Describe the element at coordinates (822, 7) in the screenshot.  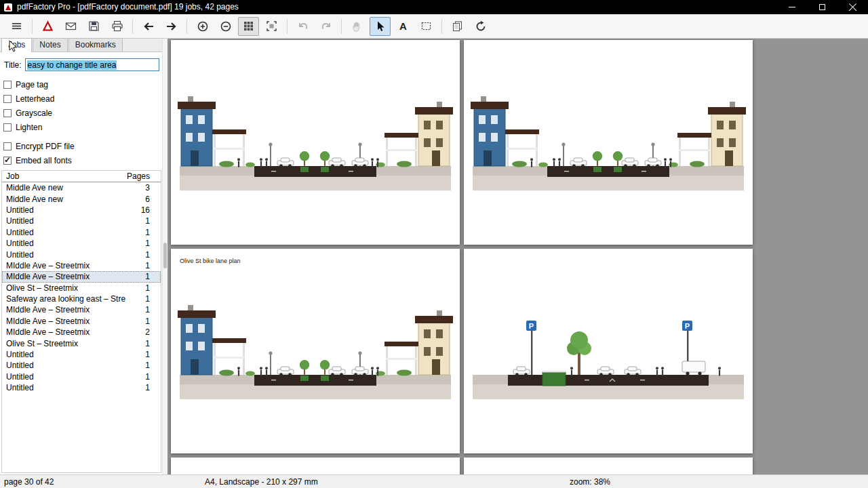
I see `maximize-icon` at that location.